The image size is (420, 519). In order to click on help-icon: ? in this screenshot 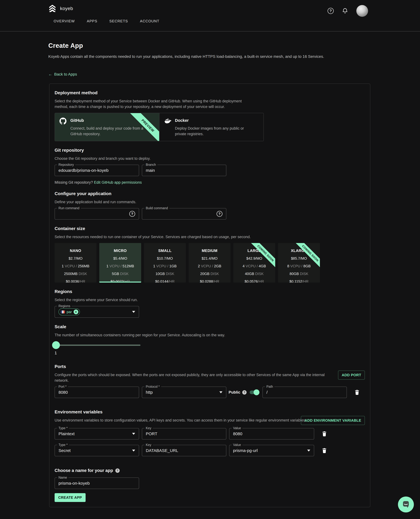, I will do `click(330, 11)`.